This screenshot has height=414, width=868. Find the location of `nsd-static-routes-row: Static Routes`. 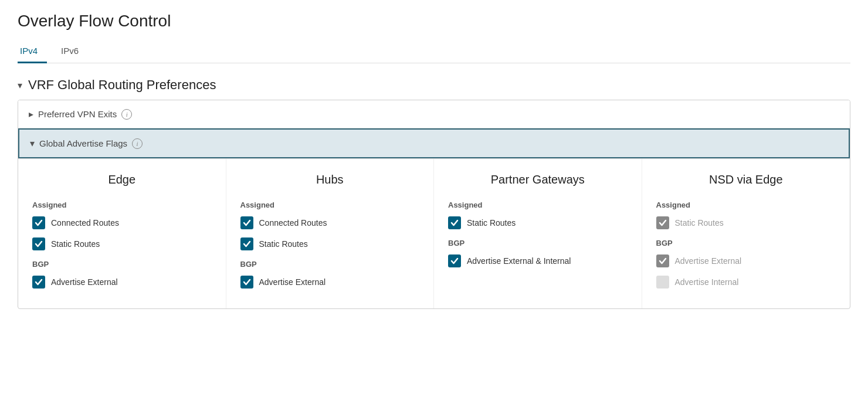

nsd-static-routes-row: Static Routes is located at coordinates (746, 223).